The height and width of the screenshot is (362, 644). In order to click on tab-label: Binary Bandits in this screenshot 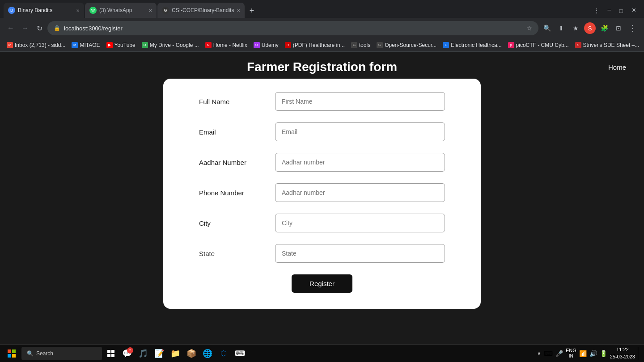, I will do `click(46, 10)`.